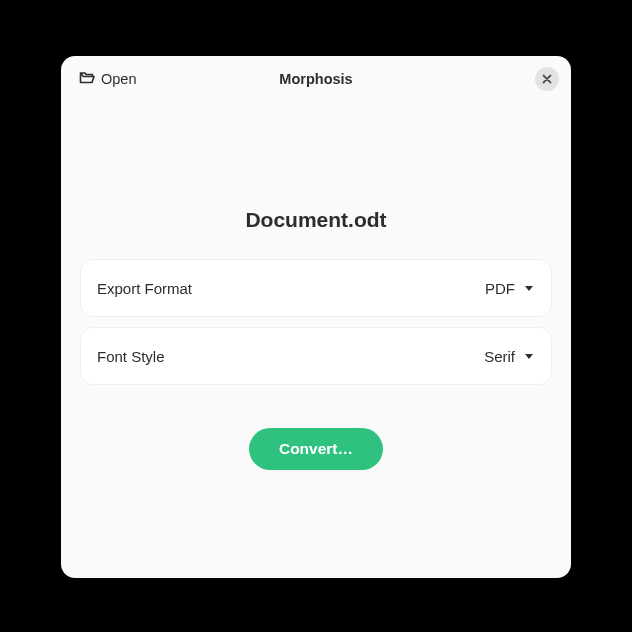 The image size is (632, 632). What do you see at coordinates (500, 288) in the screenshot?
I see `export-format-value: PDF` at bounding box center [500, 288].